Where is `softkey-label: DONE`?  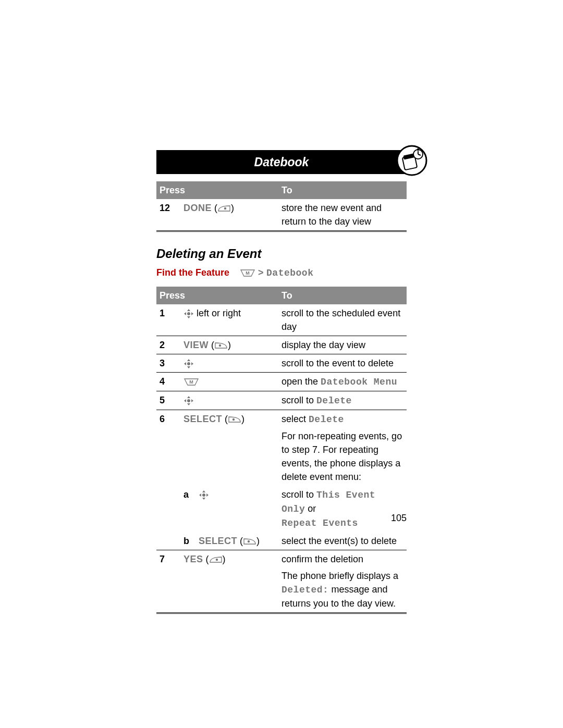 softkey-label: DONE is located at coordinates (198, 208).